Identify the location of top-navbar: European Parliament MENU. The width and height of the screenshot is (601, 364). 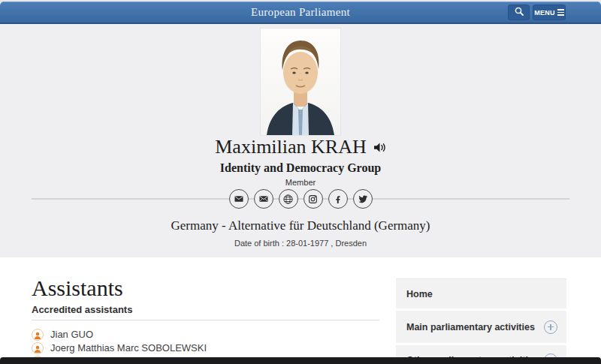
(300, 13).